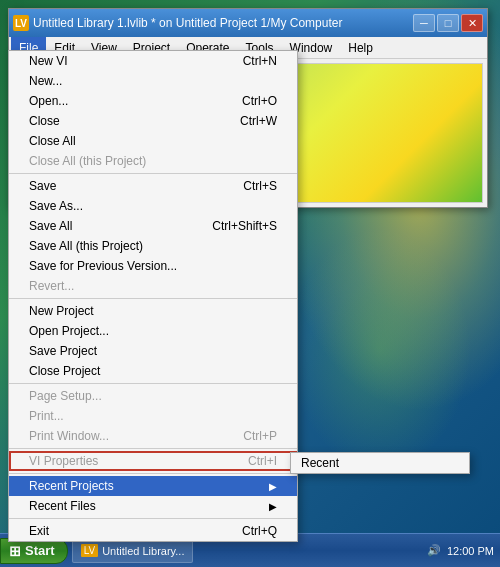  Describe the element at coordinates (153, 206) in the screenshot. I see `menu-save-as: Save As...` at that location.